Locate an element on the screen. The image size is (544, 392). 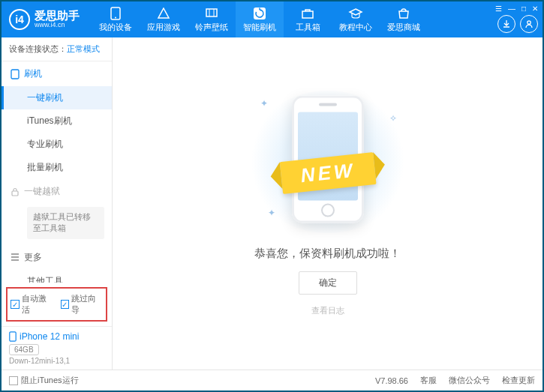
sidebar-group-more: 更多 is located at coordinates (57, 258).